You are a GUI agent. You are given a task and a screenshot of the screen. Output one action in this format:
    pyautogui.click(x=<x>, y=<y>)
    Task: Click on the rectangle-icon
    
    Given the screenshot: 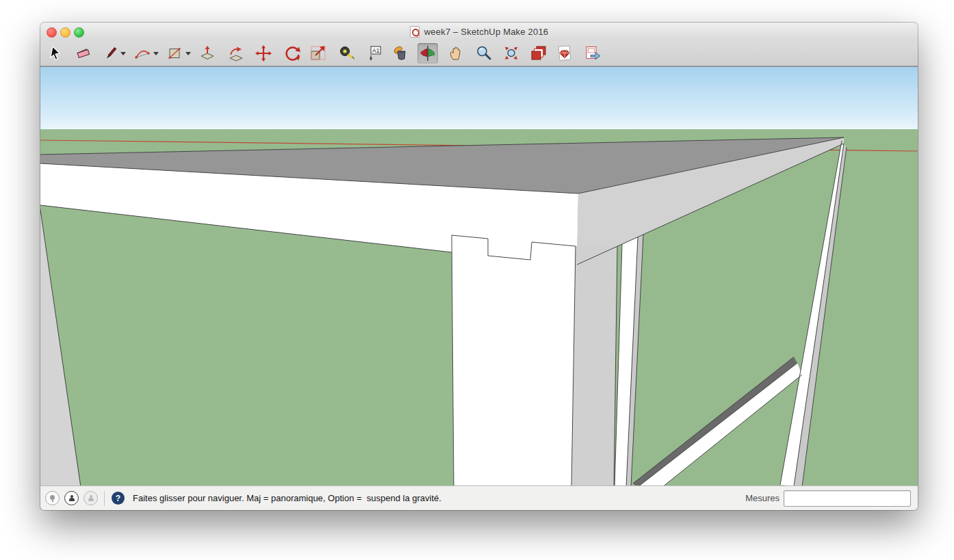 What is the action you would take?
    pyautogui.click(x=175, y=53)
    